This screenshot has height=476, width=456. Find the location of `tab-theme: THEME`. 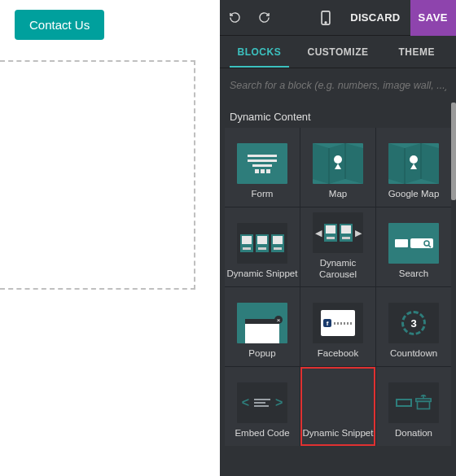

tab-theme: THEME is located at coordinates (417, 52).